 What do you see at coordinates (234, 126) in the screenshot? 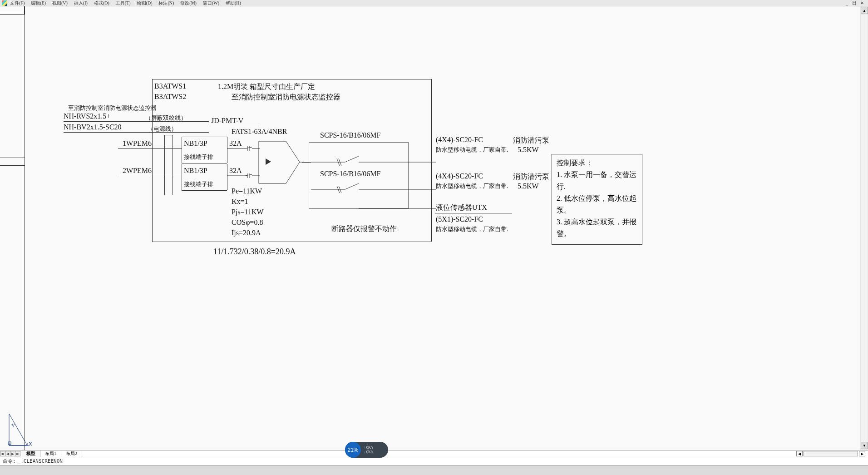
I see `jdpmt-line` at bounding box center [234, 126].